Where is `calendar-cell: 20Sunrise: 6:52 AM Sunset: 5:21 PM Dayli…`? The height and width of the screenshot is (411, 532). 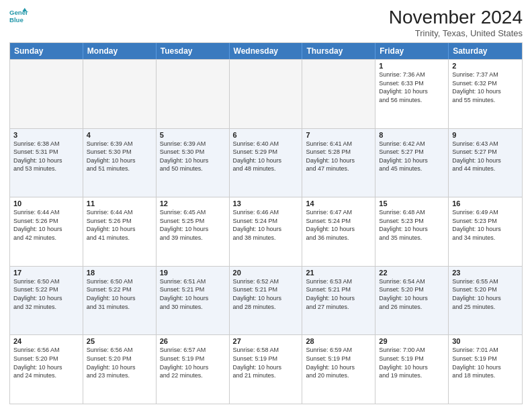 calendar-cell: 20Sunrise: 6:52 AM Sunset: 5:21 PM Dayli… is located at coordinates (266, 301).